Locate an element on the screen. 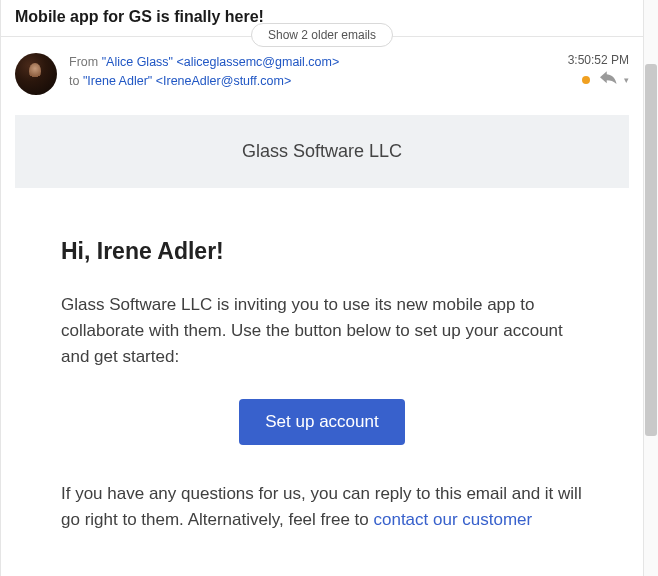 The image size is (658, 576). avatar is located at coordinates (36, 74).